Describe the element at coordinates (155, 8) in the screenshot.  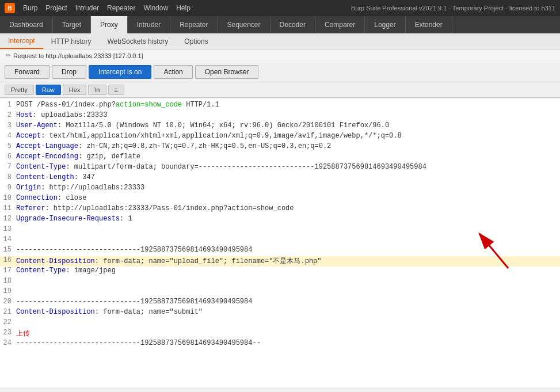
I see `menu-window: Window` at that location.